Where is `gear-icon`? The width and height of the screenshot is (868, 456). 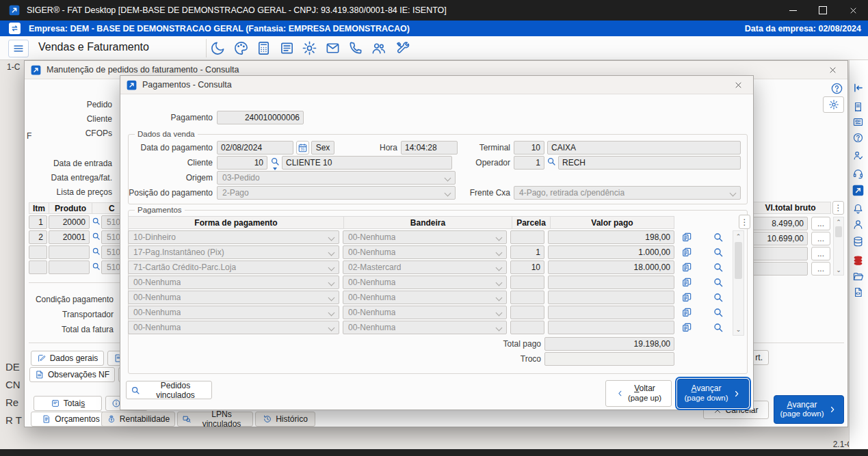 gear-icon is located at coordinates (309, 48).